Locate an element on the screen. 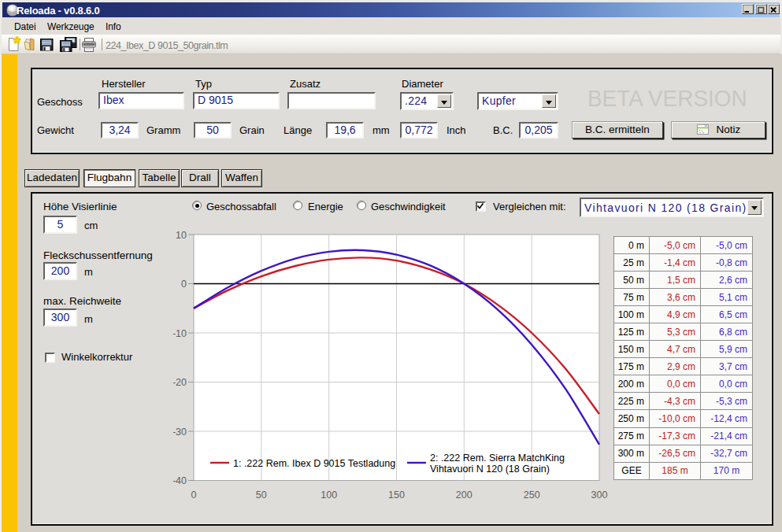 Image resolution: width=782 pixels, height=532 pixels. svg-text: -30 is located at coordinates (180, 432).